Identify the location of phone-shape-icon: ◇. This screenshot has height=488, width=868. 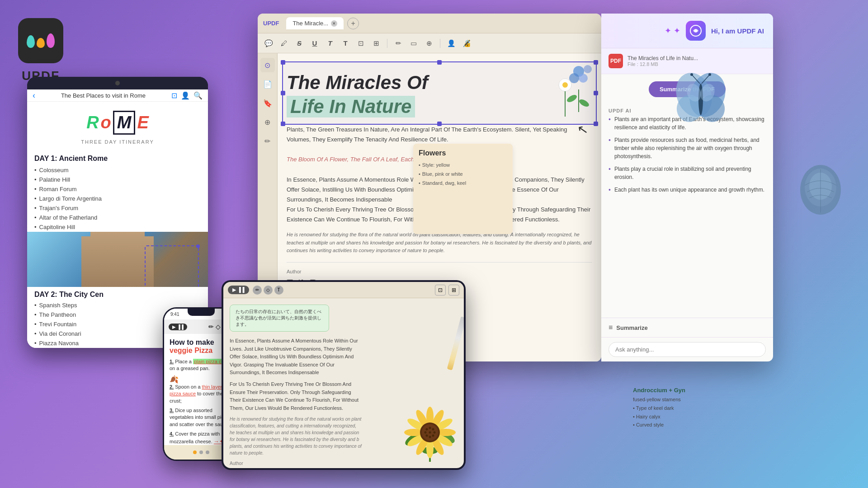
(218, 327).